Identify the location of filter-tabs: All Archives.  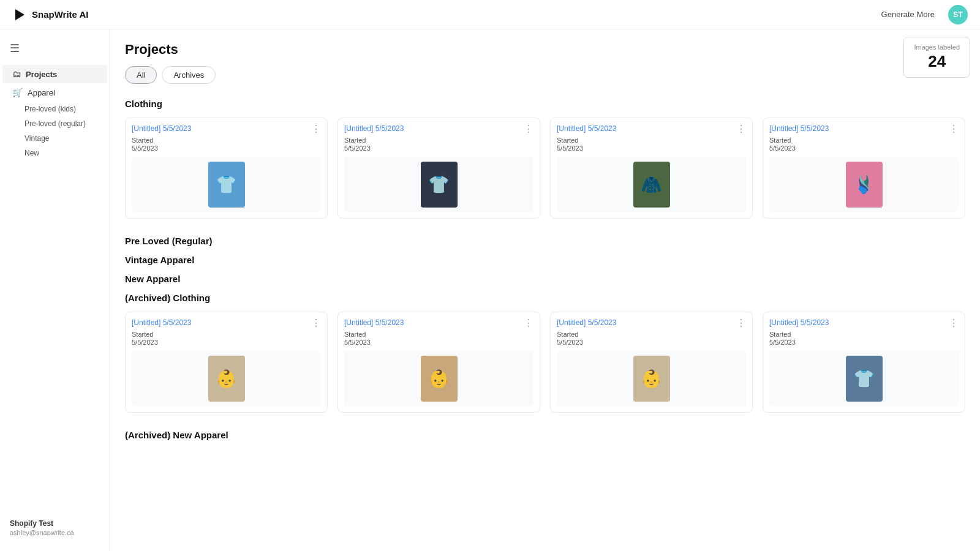
(545, 75).